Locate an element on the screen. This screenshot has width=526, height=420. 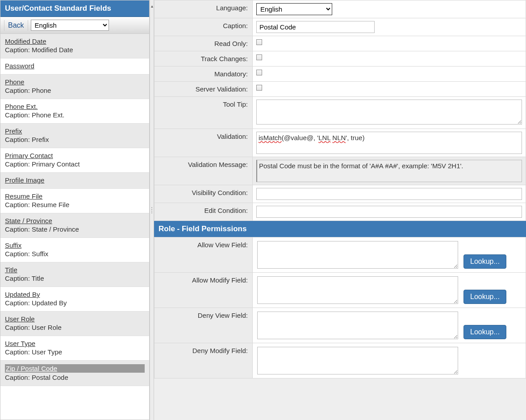
sidebar-item-caption: Caption: User Role is located at coordinates (75, 328).